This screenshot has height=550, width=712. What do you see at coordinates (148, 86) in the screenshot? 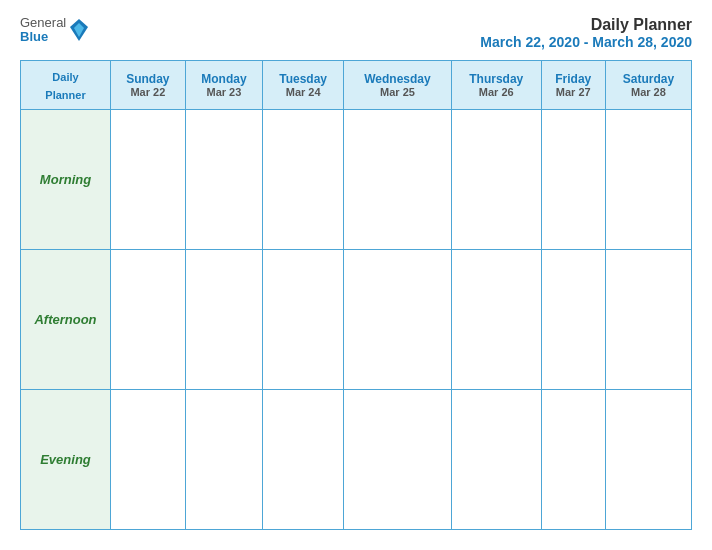
I see `col-header-sunday: Sunday Mar 22` at bounding box center [148, 86].